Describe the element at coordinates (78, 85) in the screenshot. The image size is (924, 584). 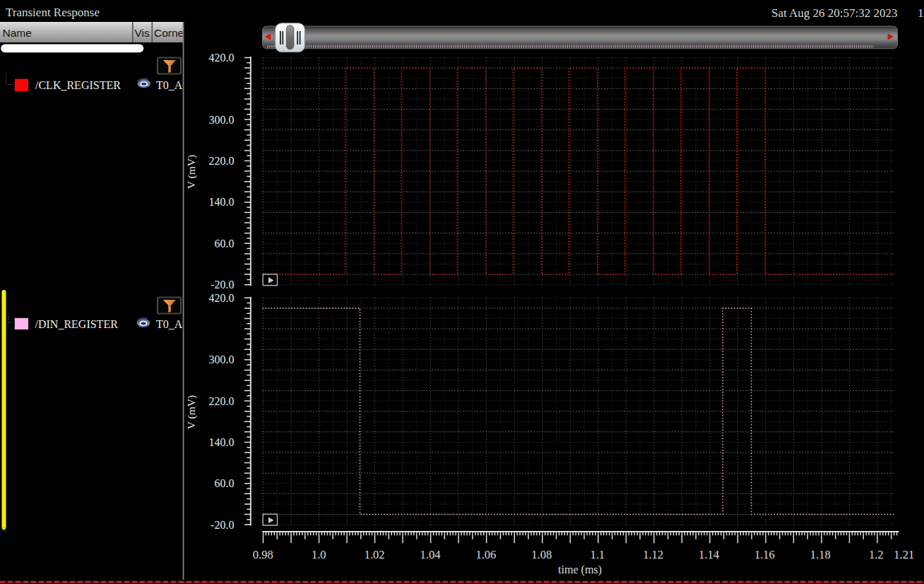
I see `svg-text: /CLK_REGISTER` at that location.